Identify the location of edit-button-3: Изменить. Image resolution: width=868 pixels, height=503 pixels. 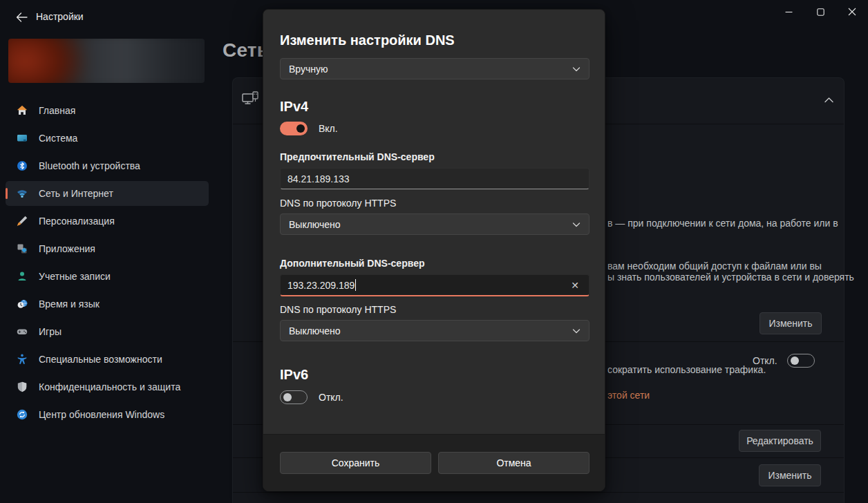
(790, 475).